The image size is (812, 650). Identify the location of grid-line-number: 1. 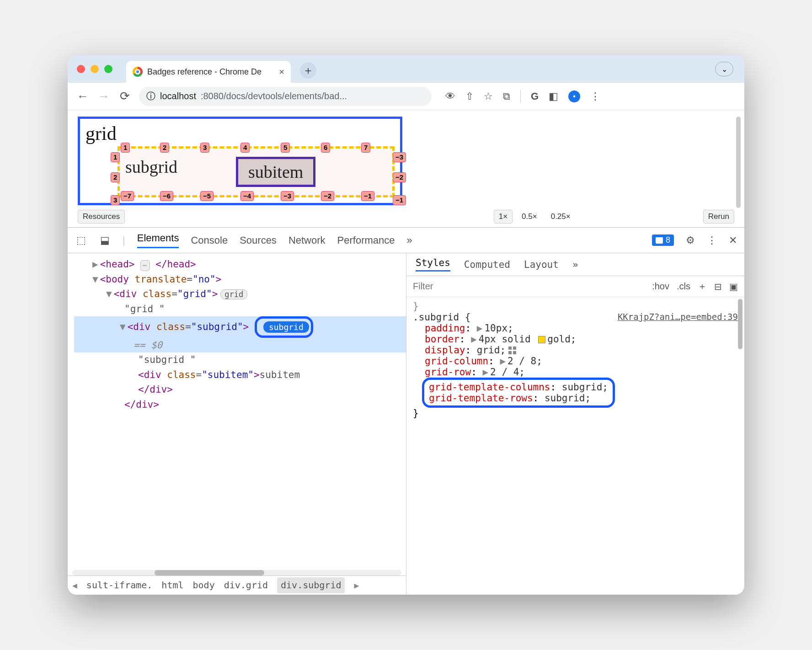
(125, 148).